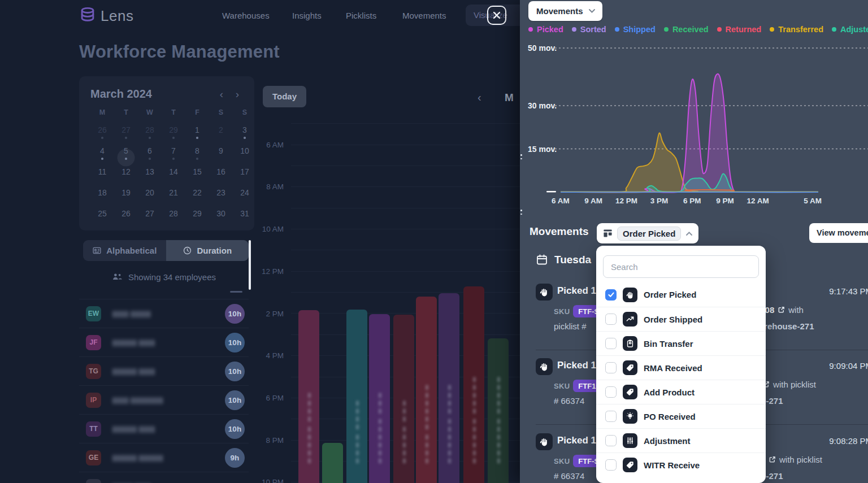 This screenshot has width=868, height=483. I want to click on calendar-day: 21, so click(173, 197).